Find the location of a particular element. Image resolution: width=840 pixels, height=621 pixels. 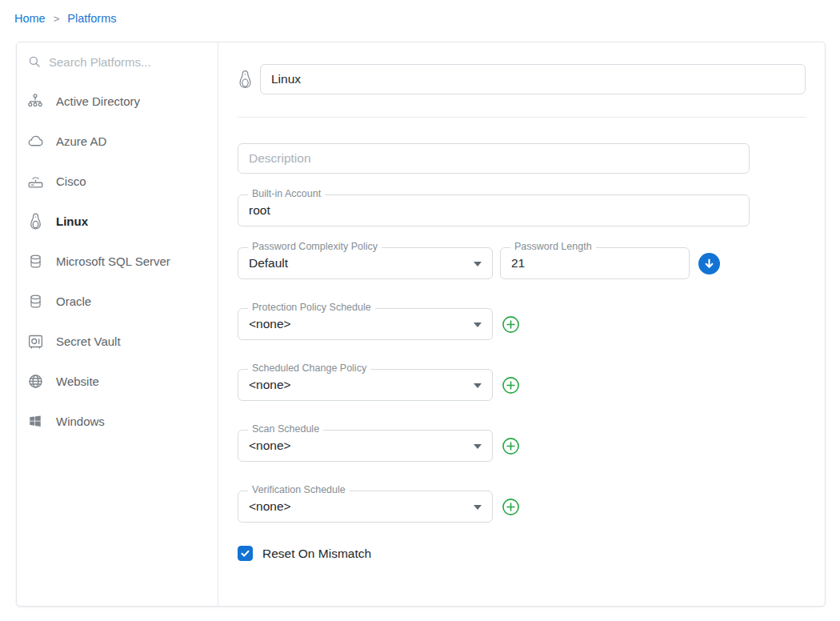

add-protection-policy-schedule-button is located at coordinates (510, 325).